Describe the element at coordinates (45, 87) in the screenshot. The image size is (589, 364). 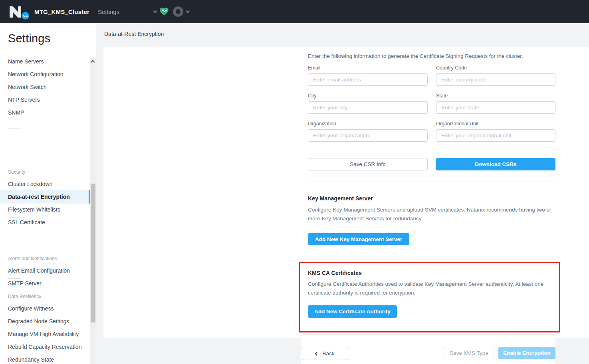
I see `sidebar-item-network-switch: Network Switch` at that location.